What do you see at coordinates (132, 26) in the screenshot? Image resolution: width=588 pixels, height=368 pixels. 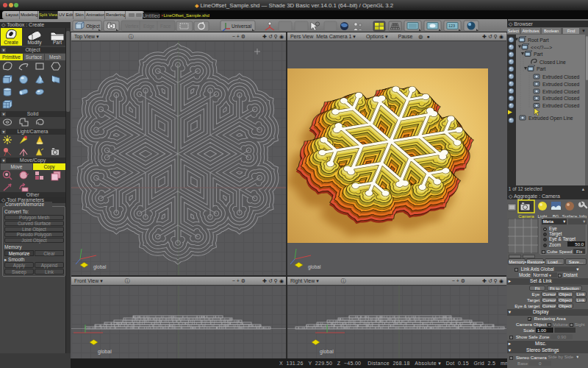 I see `svg-text: Vertex` at bounding box center [132, 26].